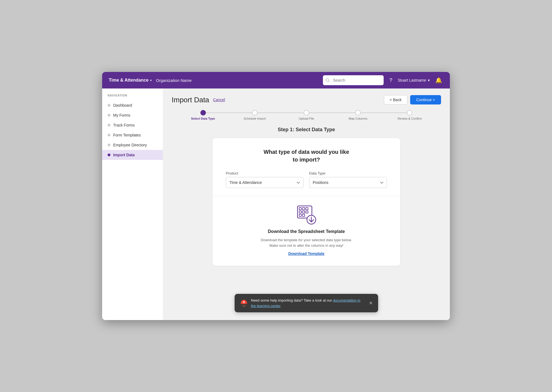 The height and width of the screenshot is (392, 552). Describe the element at coordinates (410, 119) in the screenshot. I see `step-label-5: Review & Confirm` at that location.